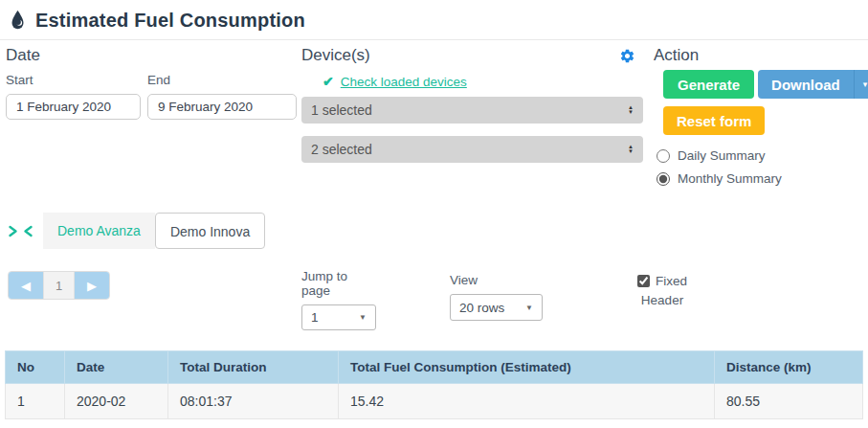 The width and height of the screenshot is (868, 428). I want to click on col-header-duration: Total Duration, so click(254, 368).